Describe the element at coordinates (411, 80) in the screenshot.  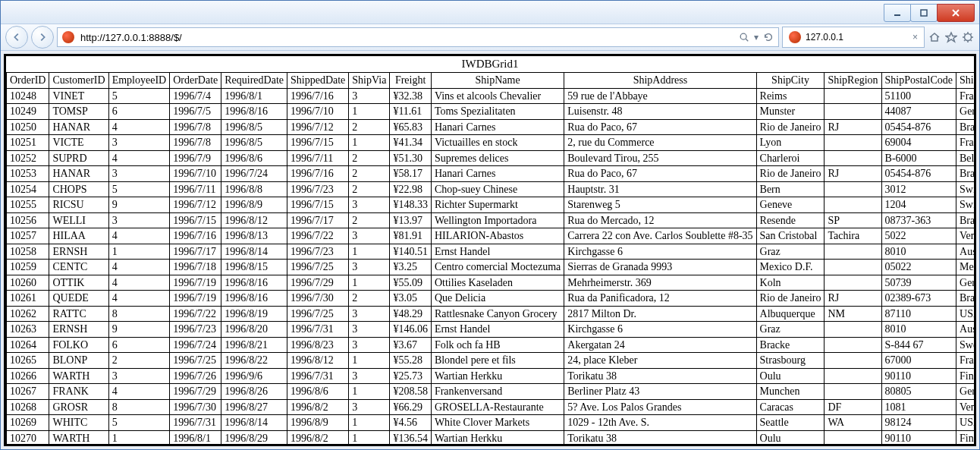
I see `column-header: Freight` at that location.